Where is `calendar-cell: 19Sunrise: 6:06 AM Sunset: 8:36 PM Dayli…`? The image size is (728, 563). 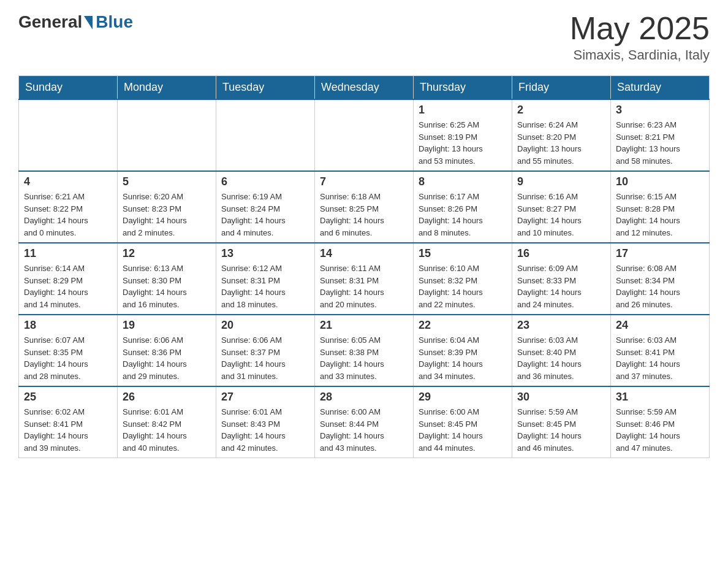
calendar-cell: 19Sunrise: 6:06 AM Sunset: 8:36 PM Dayli… is located at coordinates (167, 351).